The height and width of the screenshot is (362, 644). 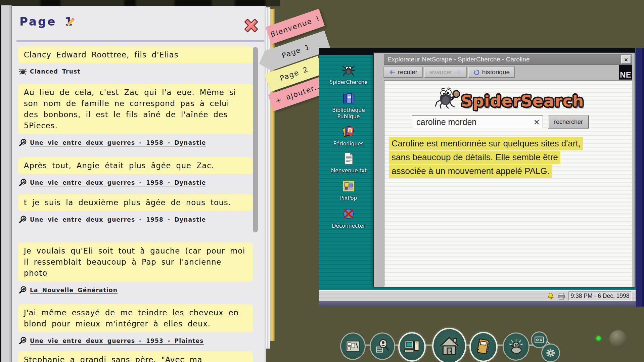 I want to click on dock-duck-button, so click(x=516, y=347).